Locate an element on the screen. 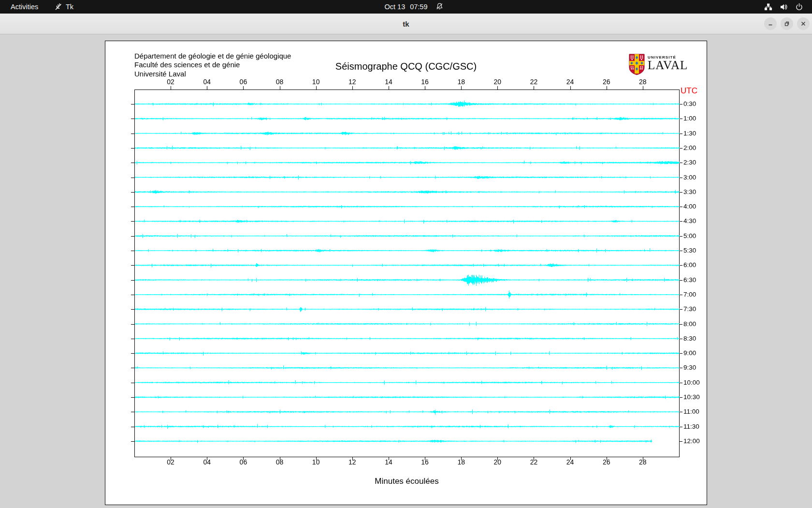 The height and width of the screenshot is (508, 812). trace-time-label: 9:00 is located at coordinates (690, 353).